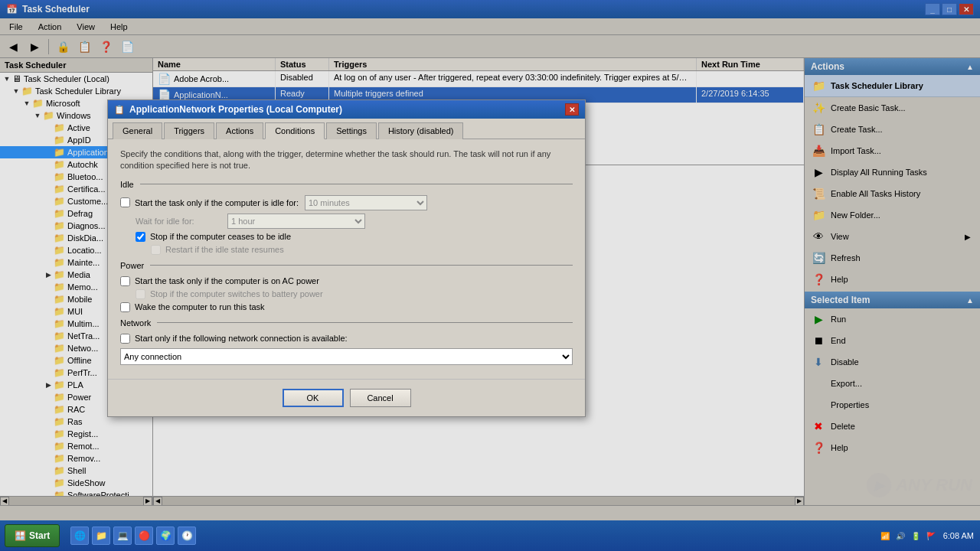 This screenshot has height=551, width=980. I want to click on tab-actions: Actions, so click(240, 131).